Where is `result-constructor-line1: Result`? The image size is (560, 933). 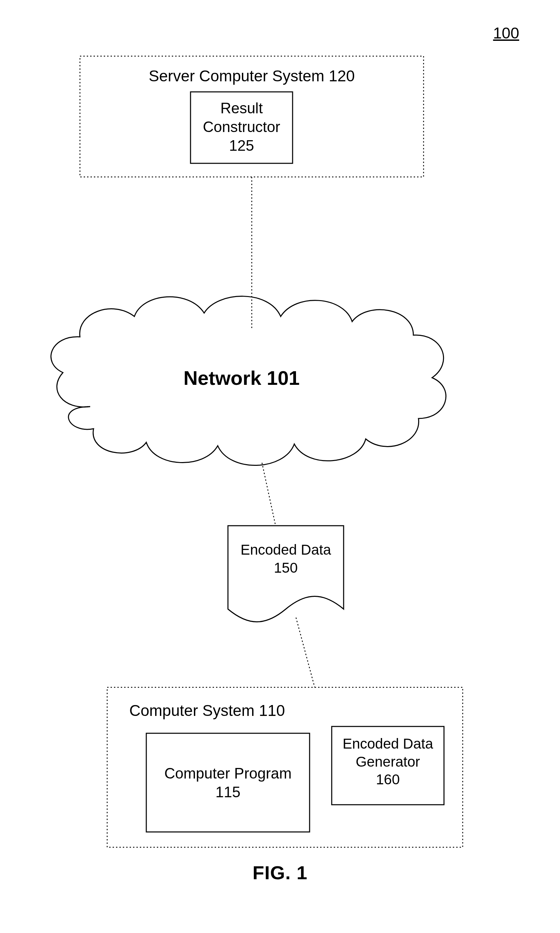
result-constructor-line1: Result is located at coordinates (242, 108).